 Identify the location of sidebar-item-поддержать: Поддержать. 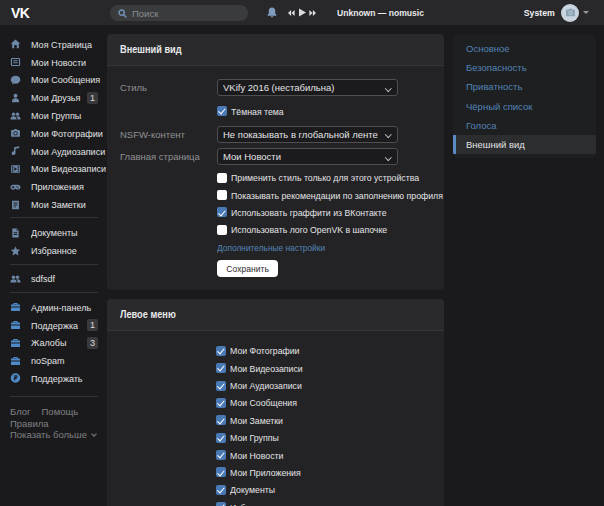
(58, 379).